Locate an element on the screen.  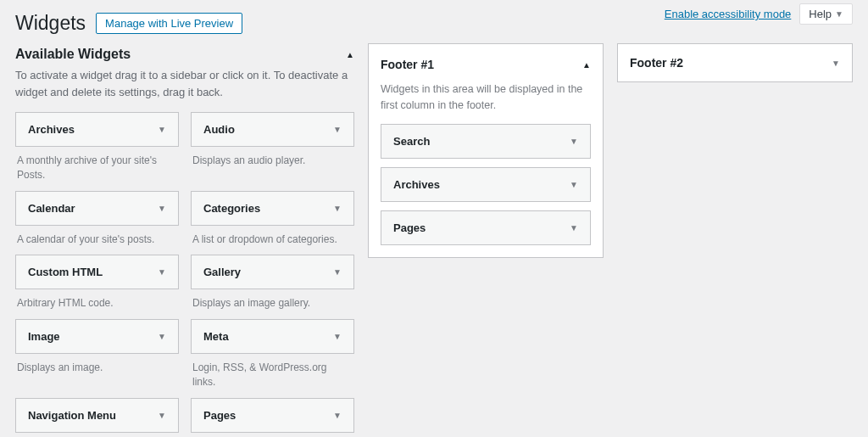
available-widget-tile: Pages ▼ is located at coordinates (273, 416).